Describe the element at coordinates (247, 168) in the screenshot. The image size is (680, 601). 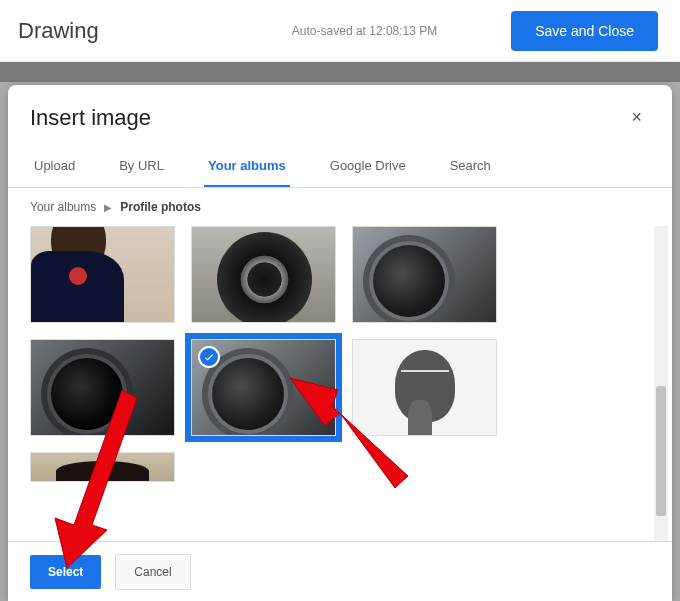
I see `tab-your-albums: Your albums` at that location.